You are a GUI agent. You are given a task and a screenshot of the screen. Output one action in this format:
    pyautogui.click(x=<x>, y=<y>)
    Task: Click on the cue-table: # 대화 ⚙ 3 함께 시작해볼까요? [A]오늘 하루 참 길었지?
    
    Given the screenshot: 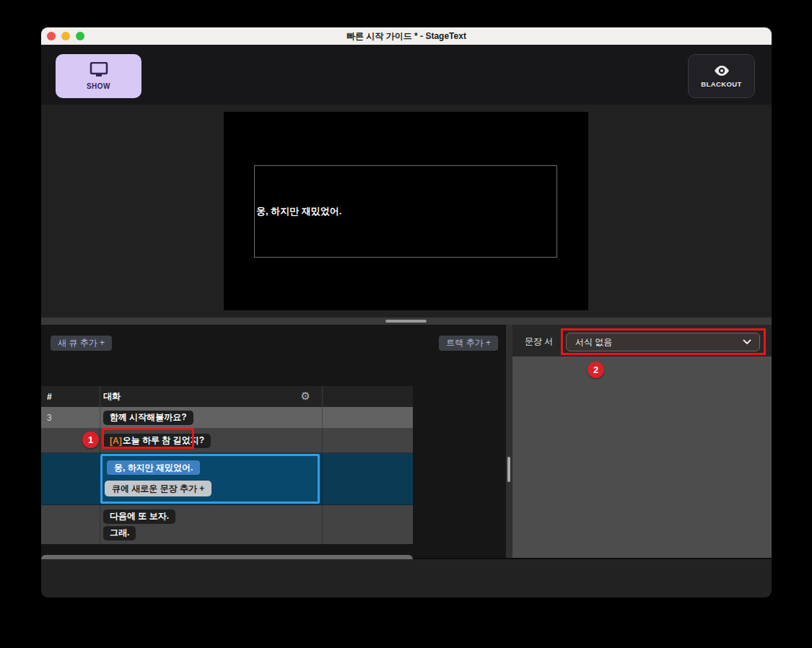 What is the action you would take?
    pyautogui.click(x=227, y=465)
    